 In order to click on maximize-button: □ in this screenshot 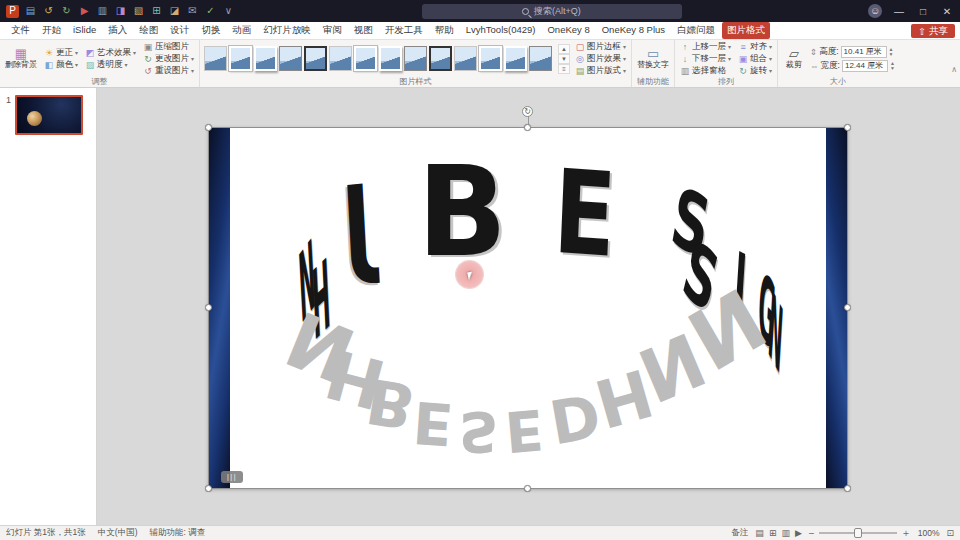, I will do `click(923, 12)`.